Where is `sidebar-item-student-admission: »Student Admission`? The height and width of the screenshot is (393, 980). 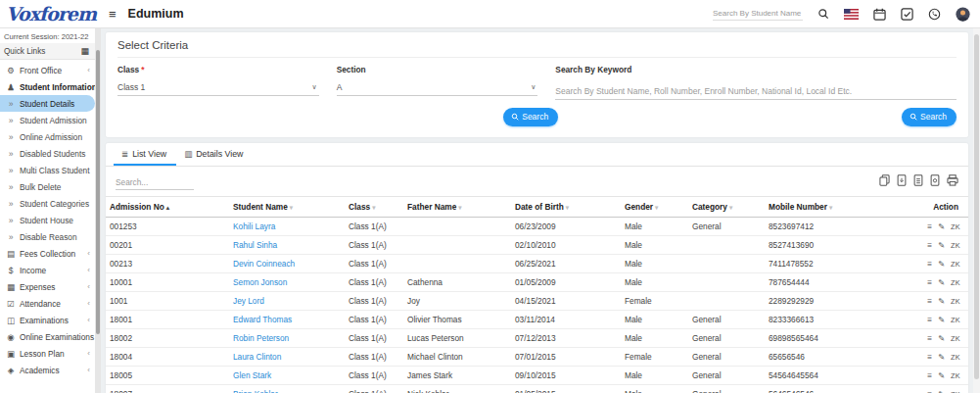 sidebar-item-student-admission: »Student Admission is located at coordinates (47, 120).